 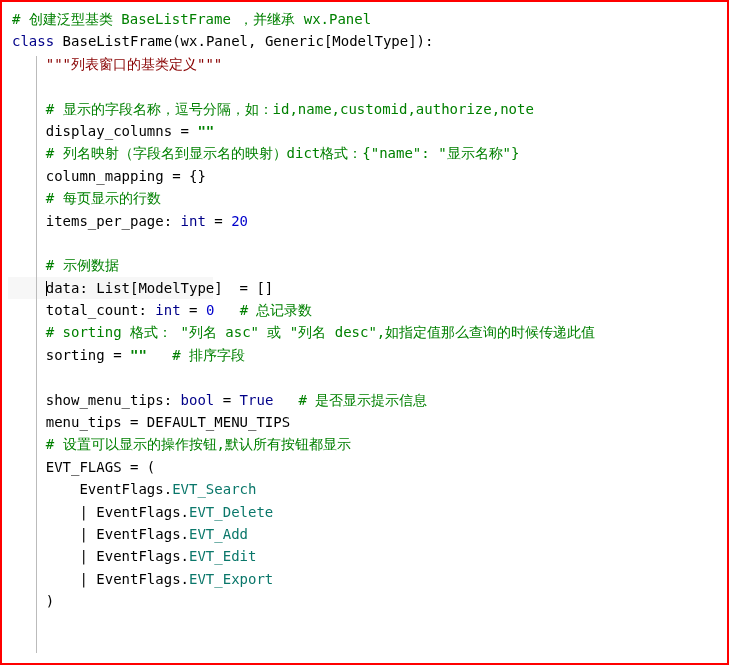 What do you see at coordinates (364, 131) in the screenshot?
I see `code-line: display_columns = ""` at bounding box center [364, 131].